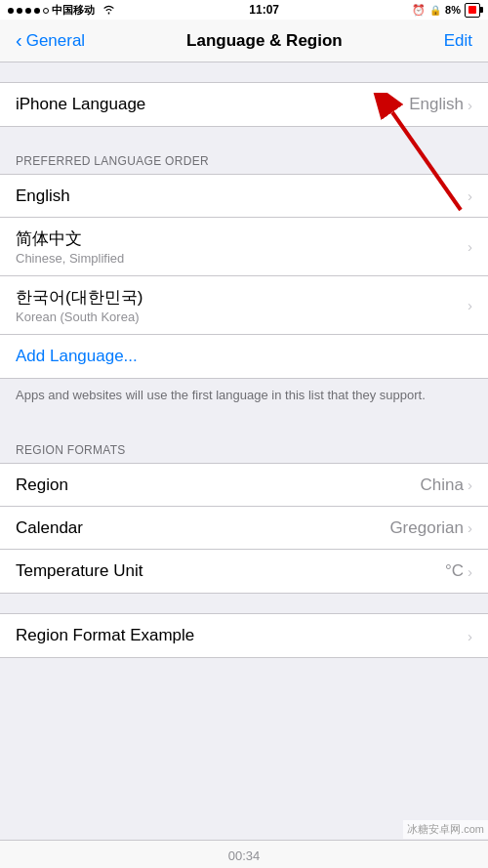 This screenshot has width=488, height=868. Describe the element at coordinates (470, 484) in the screenshot. I see `region-chevron-icon: ›` at that location.